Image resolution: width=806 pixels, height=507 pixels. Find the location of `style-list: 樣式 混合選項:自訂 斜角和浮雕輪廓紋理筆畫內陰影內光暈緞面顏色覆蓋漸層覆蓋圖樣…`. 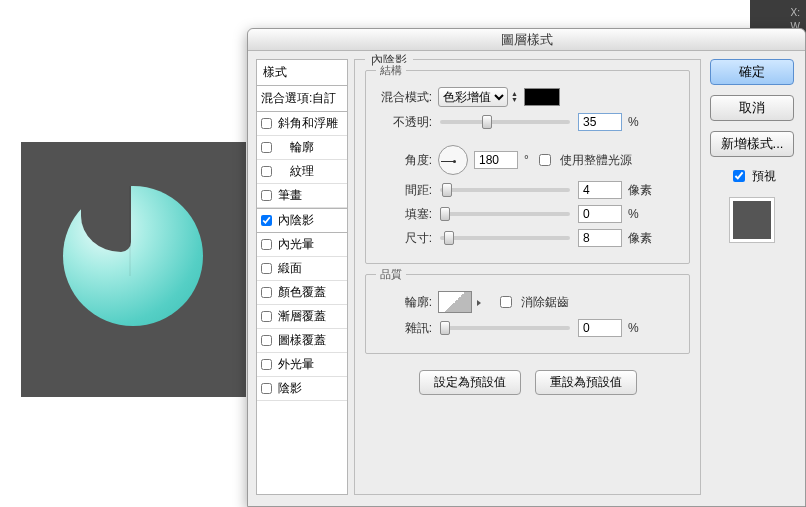

style-list: 樣式 混合選項:自訂 斜角和浮雕輪廓紋理筆畫內陰影內光暈緞面顏色覆蓋漸層覆蓋圖樣… is located at coordinates (302, 277).